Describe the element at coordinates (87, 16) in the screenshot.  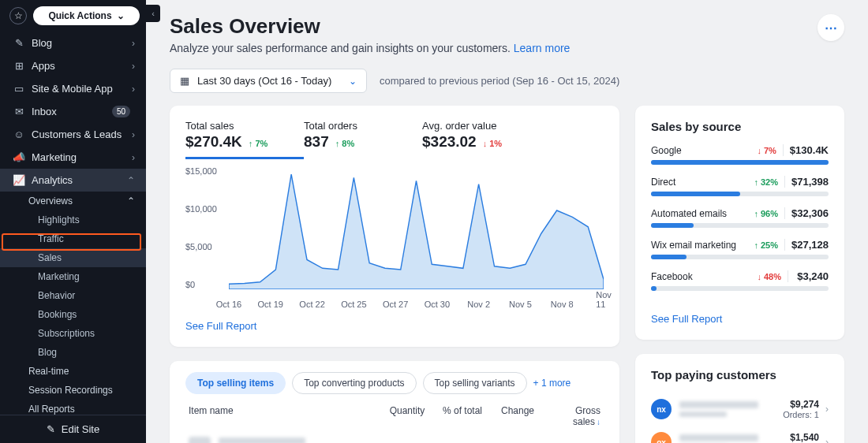
I see `quick-actions-button: Quick Actions⌄` at that location.